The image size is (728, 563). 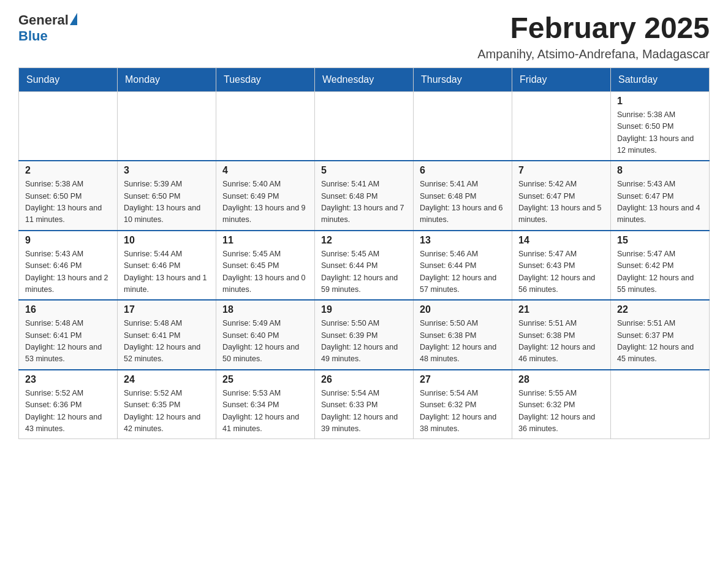 I want to click on day-number: 5, so click(x=364, y=170).